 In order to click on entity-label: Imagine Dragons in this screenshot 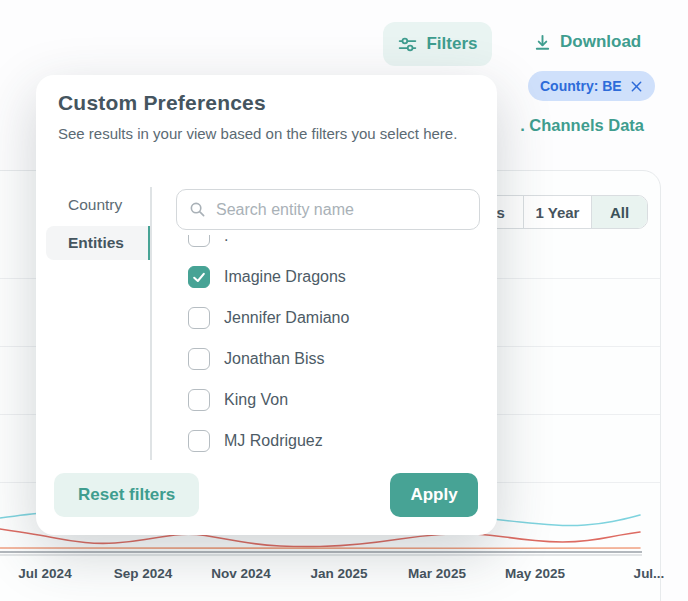, I will do `click(285, 277)`.